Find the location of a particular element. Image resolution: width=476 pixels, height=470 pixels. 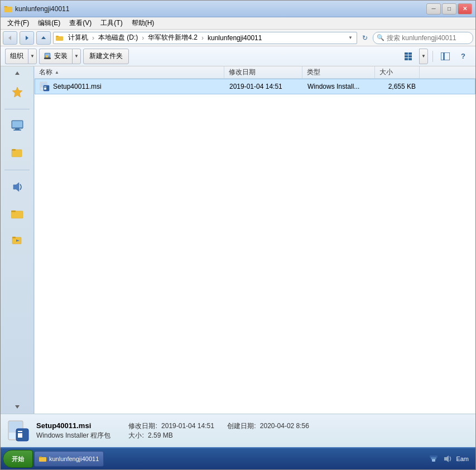

menu-tools: 工具(T) is located at coordinates (112, 23).